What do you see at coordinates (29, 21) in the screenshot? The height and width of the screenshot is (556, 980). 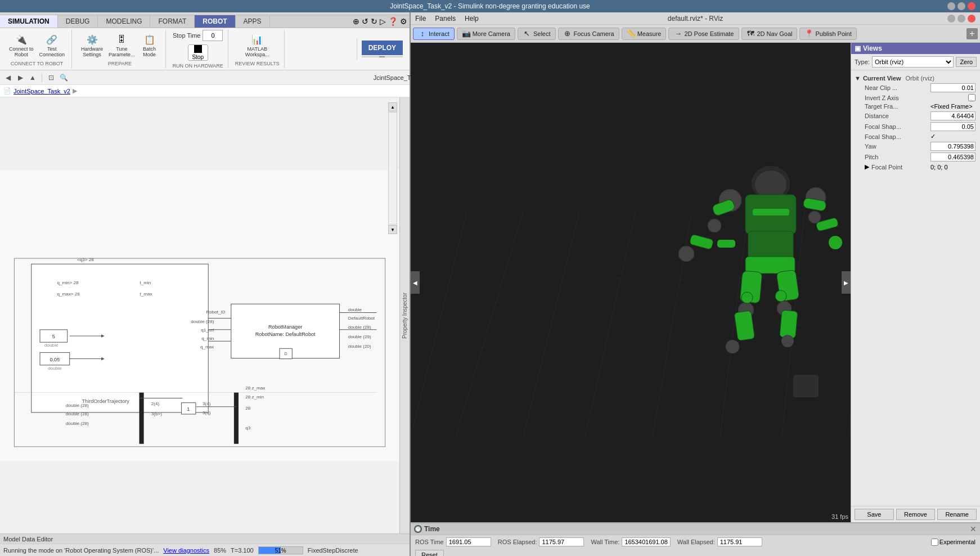 I see `tab-simulation: SIMULATION` at bounding box center [29, 21].